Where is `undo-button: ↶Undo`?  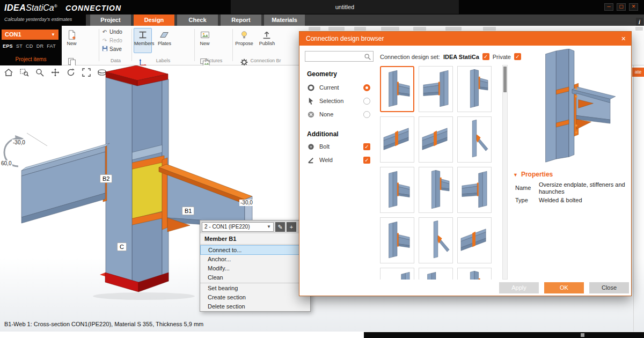
undo-button: ↶Undo is located at coordinates (116, 32).